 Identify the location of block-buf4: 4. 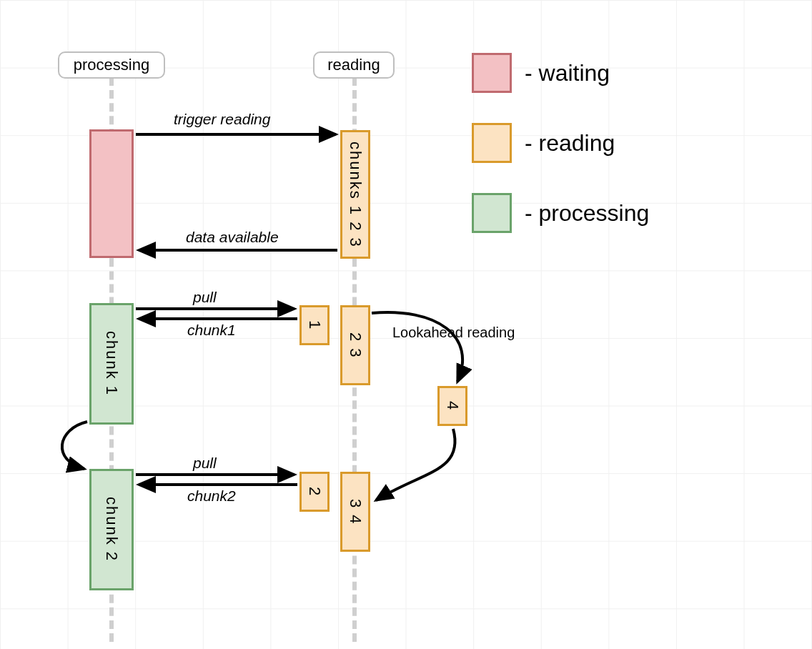
(452, 406).